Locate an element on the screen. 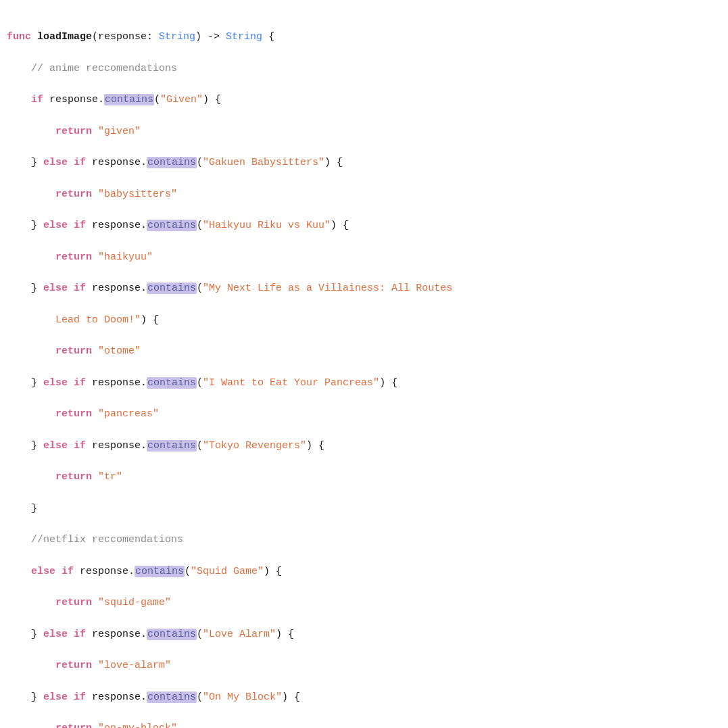 The width and height of the screenshot is (728, 728). string-squid-val: "squid-game" is located at coordinates (135, 603).